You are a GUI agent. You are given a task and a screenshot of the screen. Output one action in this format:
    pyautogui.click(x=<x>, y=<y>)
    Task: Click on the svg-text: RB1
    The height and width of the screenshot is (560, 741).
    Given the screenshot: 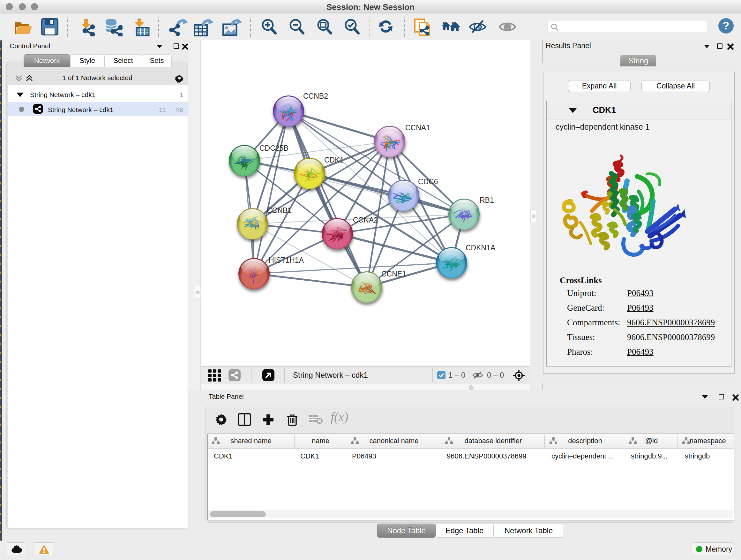 What is the action you would take?
    pyautogui.click(x=487, y=200)
    